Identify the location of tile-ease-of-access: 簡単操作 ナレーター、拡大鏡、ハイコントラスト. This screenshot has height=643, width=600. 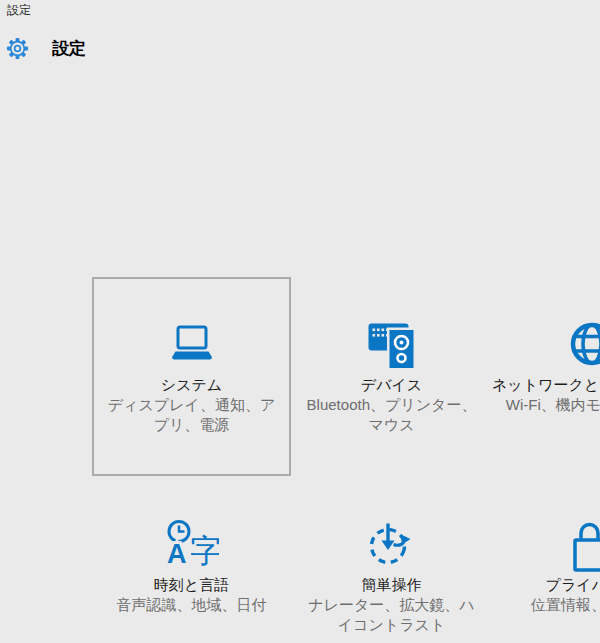
(392, 560).